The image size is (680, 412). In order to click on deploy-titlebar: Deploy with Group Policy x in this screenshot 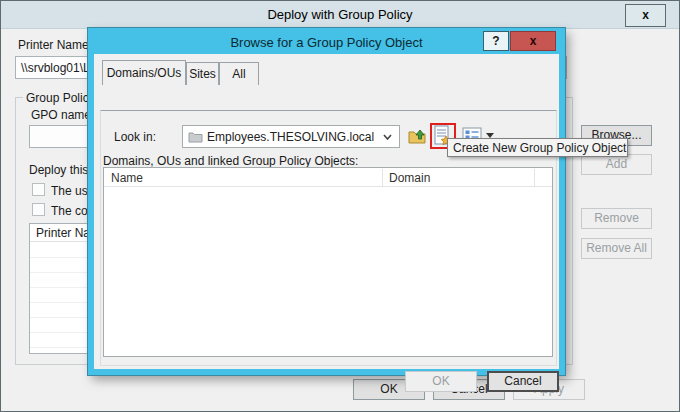, I will do `click(340, 15)`.